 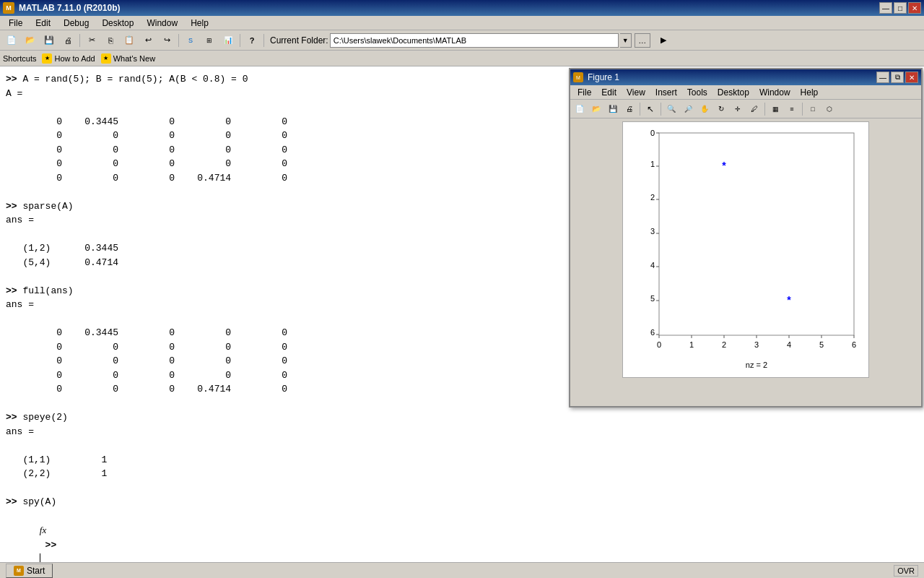 What do you see at coordinates (462, 474) in the screenshot?
I see `cmd-speye-row2: (2,2) 1` at bounding box center [462, 474].